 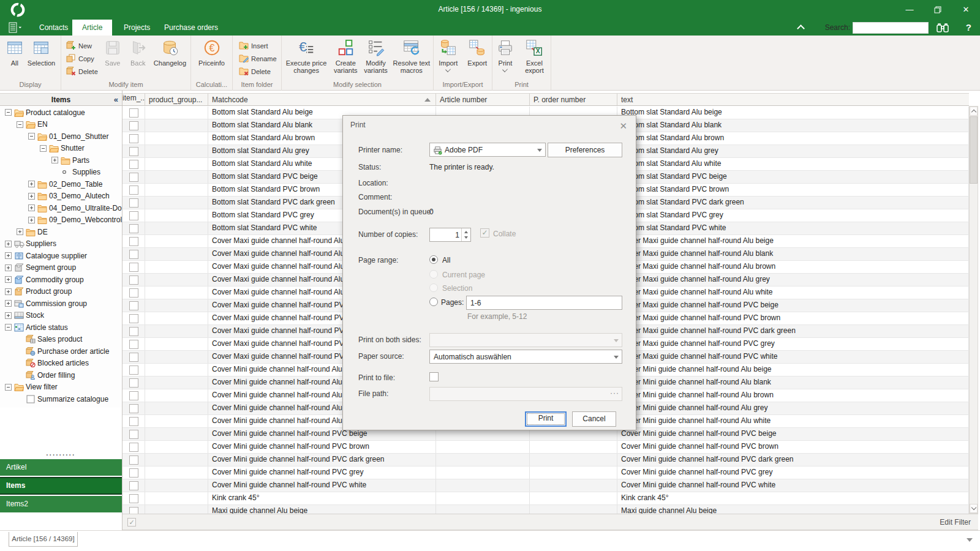 What do you see at coordinates (15, 59) in the screenshot?
I see `all-button: All` at bounding box center [15, 59].